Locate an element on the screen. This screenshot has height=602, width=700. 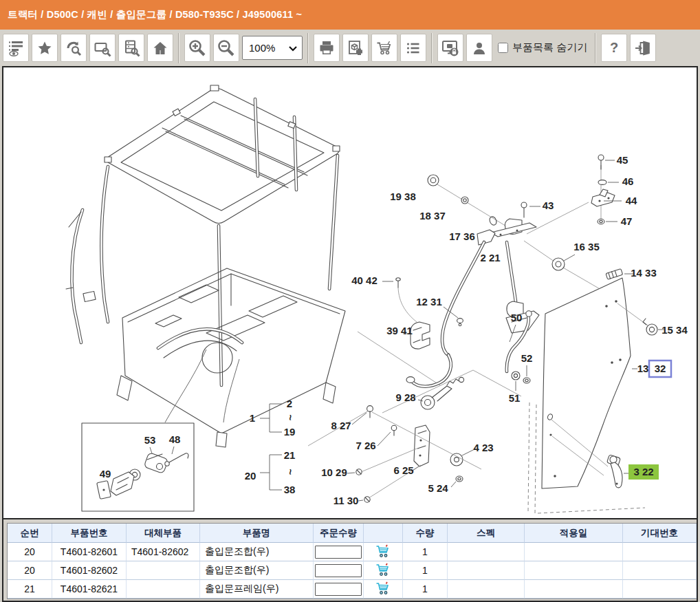
callout-1: 1 is located at coordinates (252, 418).